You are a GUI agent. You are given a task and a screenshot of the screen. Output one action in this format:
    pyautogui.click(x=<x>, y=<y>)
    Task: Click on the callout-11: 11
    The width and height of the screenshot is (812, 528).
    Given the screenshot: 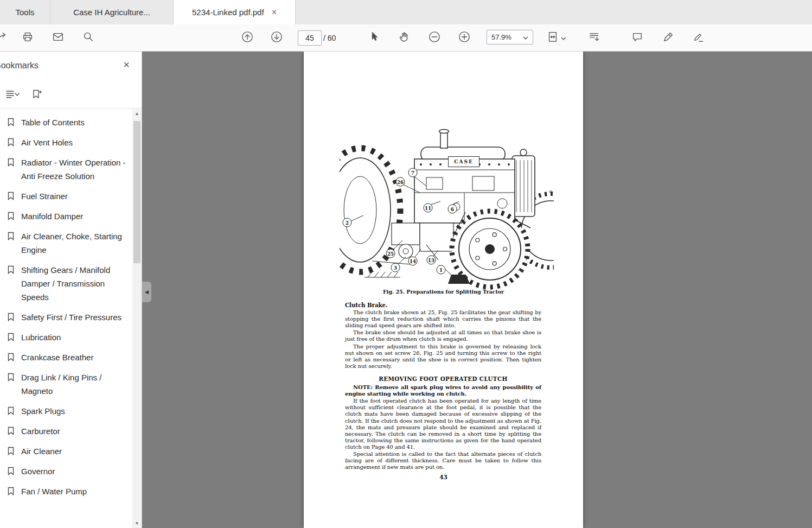 What is the action you would take?
    pyautogui.click(x=429, y=208)
    